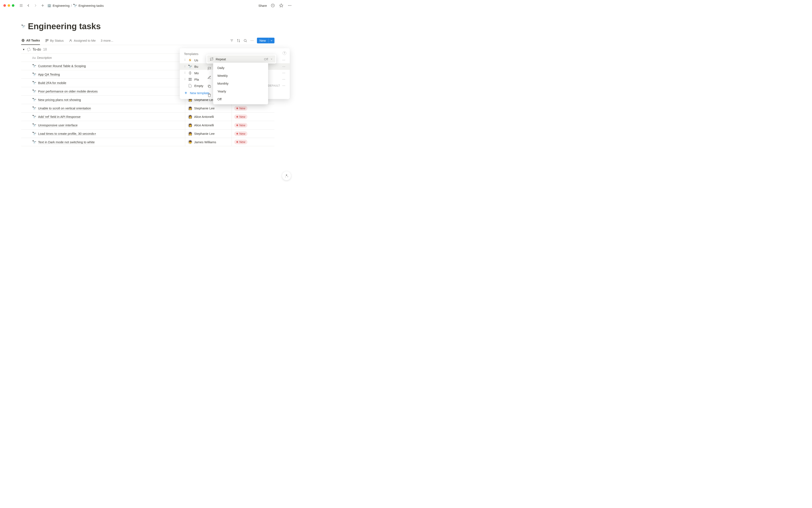 This screenshot has width=812, height=508. I want to click on task-title: App QA Testing, so click(49, 75).